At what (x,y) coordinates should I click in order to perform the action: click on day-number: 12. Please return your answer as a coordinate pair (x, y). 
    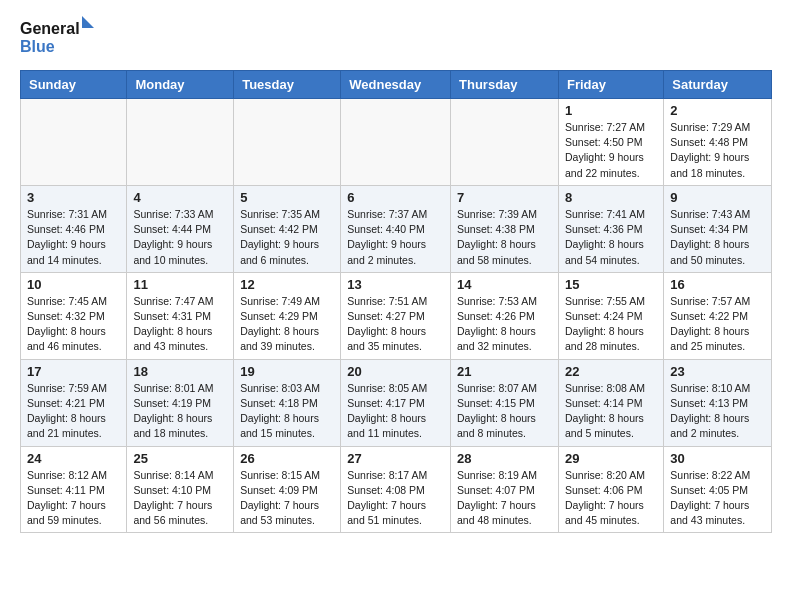
    Looking at the image, I should click on (287, 284).